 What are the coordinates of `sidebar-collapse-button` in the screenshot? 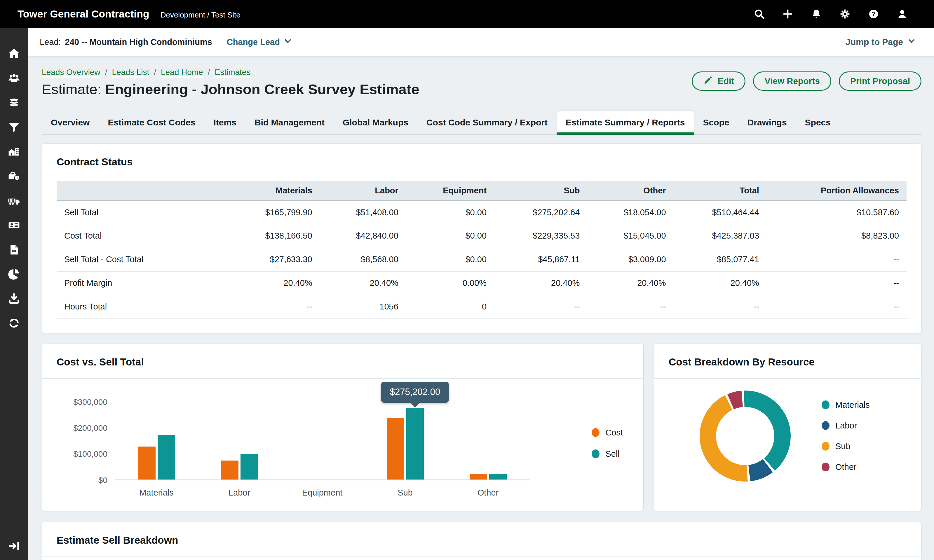 It's located at (14, 546).